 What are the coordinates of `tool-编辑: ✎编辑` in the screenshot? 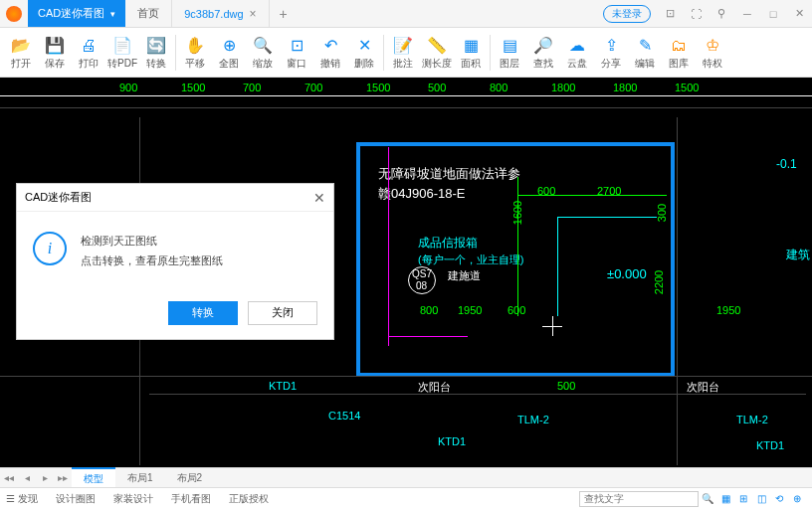 It's located at (645, 53).